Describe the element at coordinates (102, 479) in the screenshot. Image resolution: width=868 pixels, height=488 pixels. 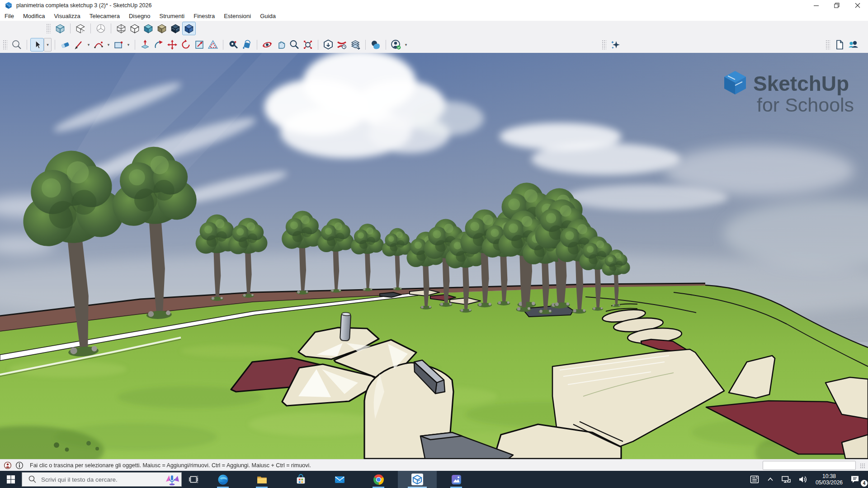
I see `taskbar-search` at that location.